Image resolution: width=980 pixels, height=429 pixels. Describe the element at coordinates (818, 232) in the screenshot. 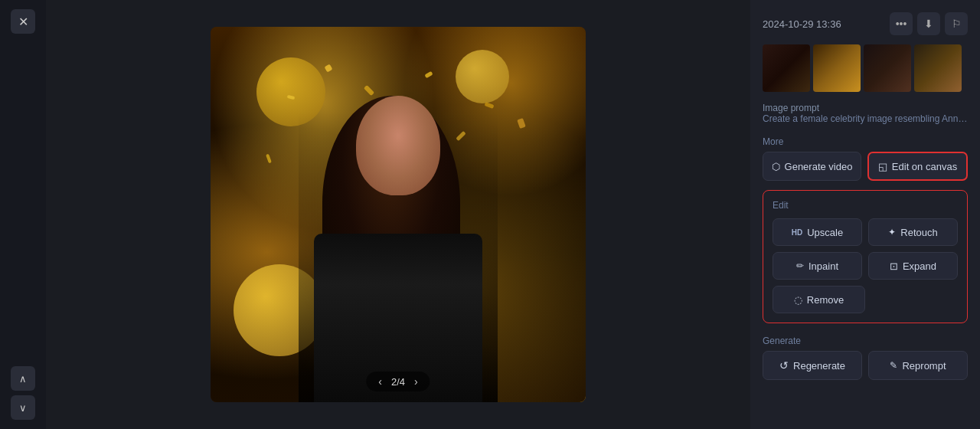

I see `upscale-button: HD Upscale` at that location.